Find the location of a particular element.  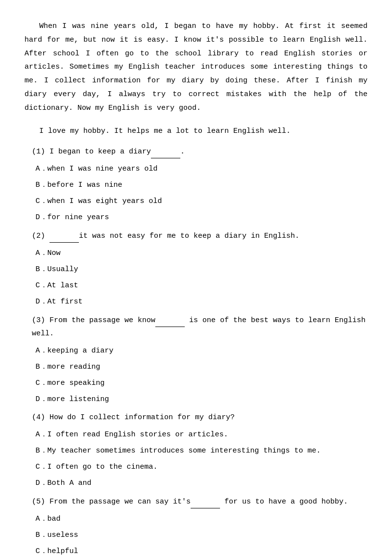

q4-option-c: C．I often go to the cinema. is located at coordinates (202, 467).